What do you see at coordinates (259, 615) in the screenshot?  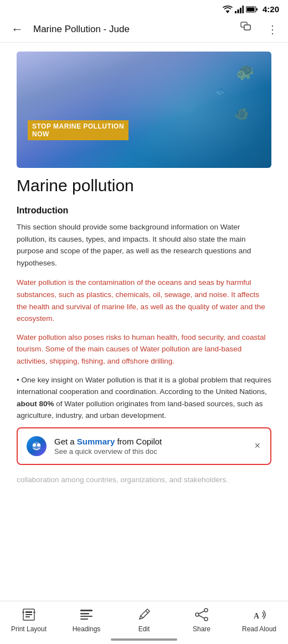 I see `read-aloud-icon: A` at bounding box center [259, 615].